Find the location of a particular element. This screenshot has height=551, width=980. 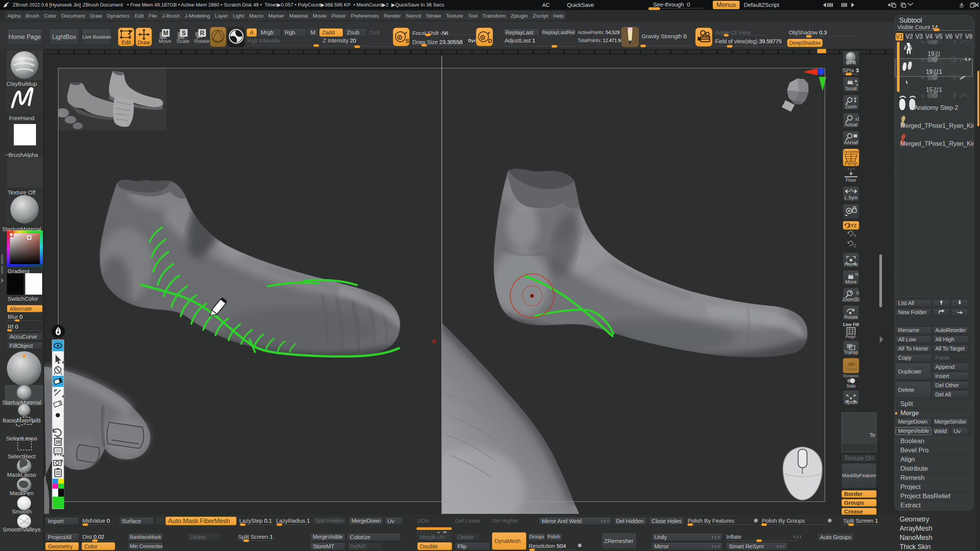

svg-text: PolyF is located at coordinates (851, 337).